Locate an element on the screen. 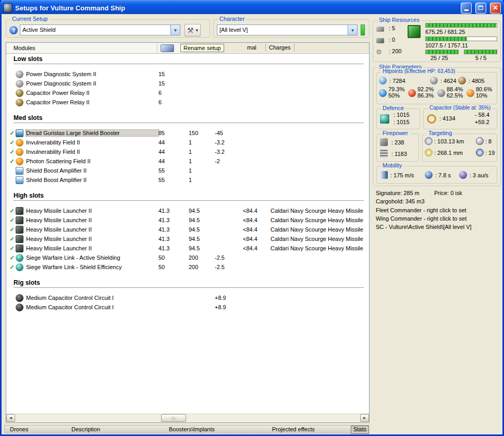 The width and height of the screenshot is (504, 436). module-value-c3: -3.2 is located at coordinates (229, 152).